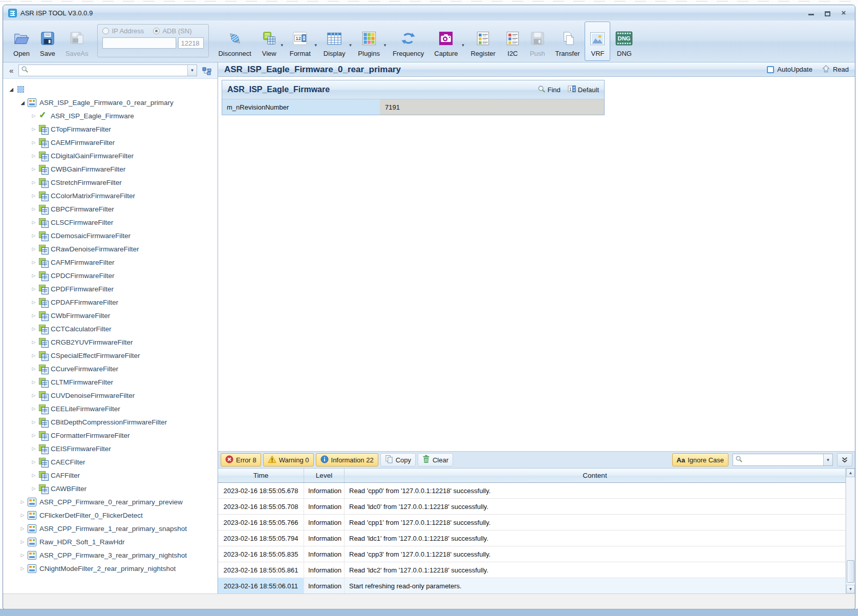  Describe the element at coordinates (111, 515) in the screenshot. I see `tree-item: ▷ CFlickerDetFilter_0_FlickerDetect` at that location.